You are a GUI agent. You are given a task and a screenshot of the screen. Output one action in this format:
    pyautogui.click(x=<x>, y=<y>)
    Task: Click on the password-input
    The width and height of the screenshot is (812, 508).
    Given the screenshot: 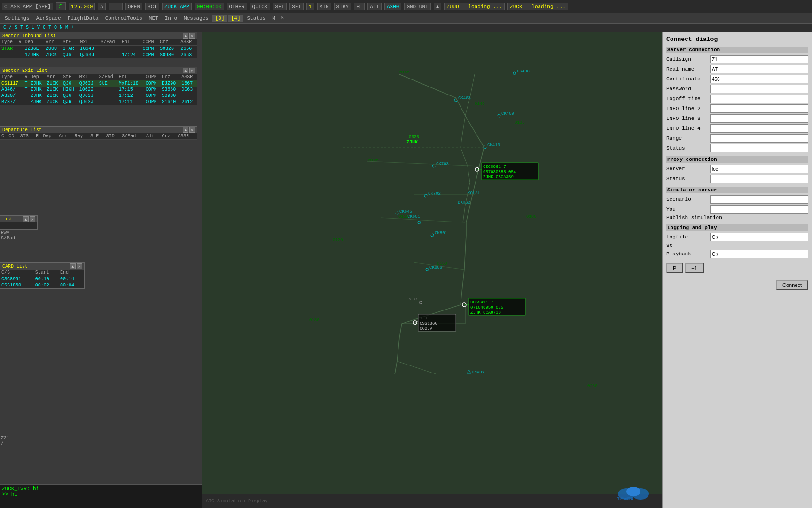 What is the action you would take?
    pyautogui.click(x=759, y=89)
    